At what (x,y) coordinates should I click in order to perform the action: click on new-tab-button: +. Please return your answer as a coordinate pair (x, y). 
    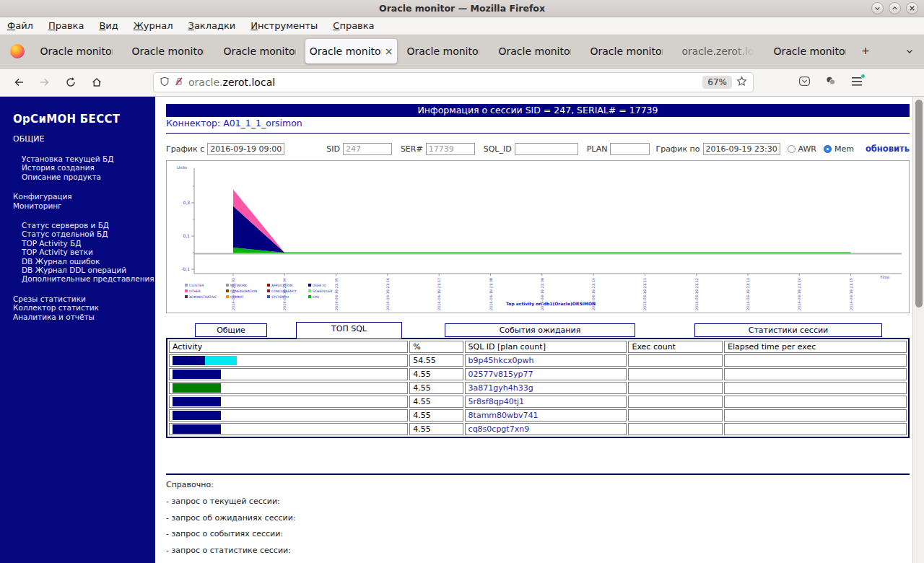
    Looking at the image, I should click on (866, 51).